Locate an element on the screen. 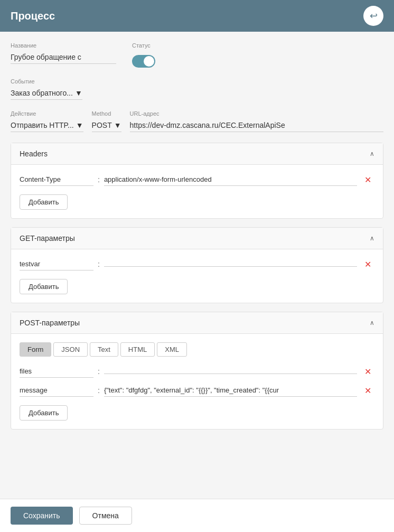 The image size is (394, 532). headers-section-body: Content-Type : application/x-www-form-ur… is located at coordinates (197, 191).